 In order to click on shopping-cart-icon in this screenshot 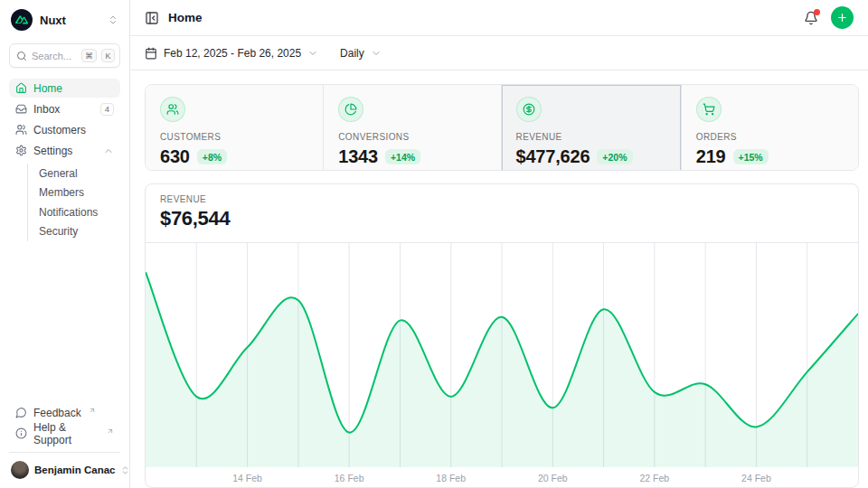, I will do `click(709, 109)`.